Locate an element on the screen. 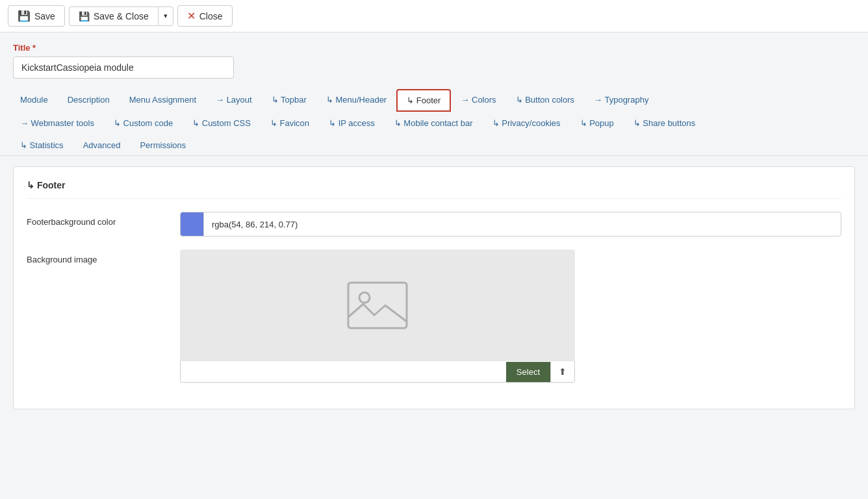  save-close-dropdown: ▾ is located at coordinates (166, 16).